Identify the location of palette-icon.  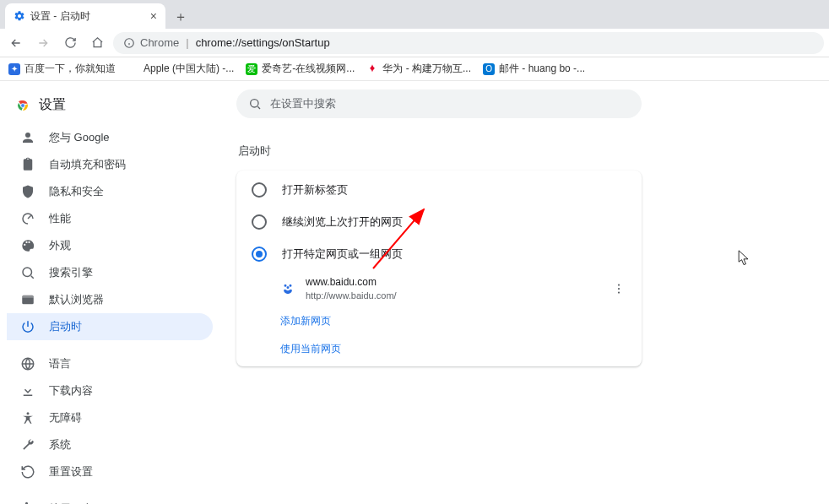
(28, 246).